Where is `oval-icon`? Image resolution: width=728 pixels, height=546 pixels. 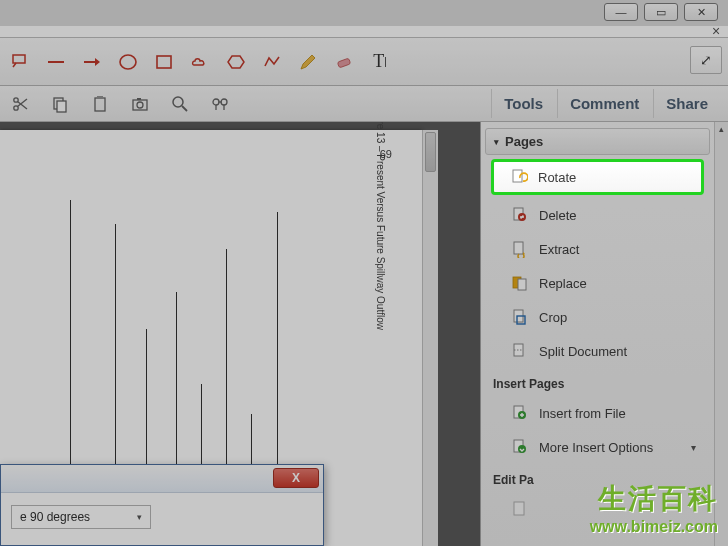
oval-icon is located at coordinates (128, 62).